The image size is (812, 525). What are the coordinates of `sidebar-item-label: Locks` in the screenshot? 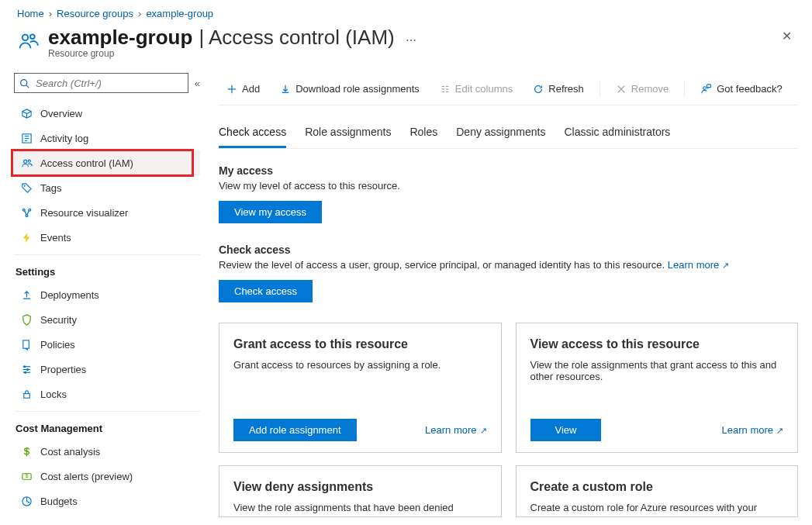 It's located at (54, 394).